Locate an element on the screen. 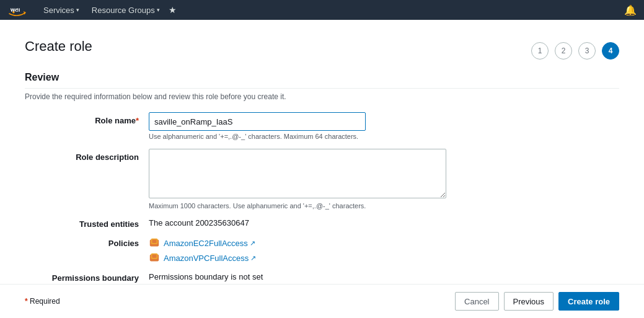 Image resolution: width=644 pixels, height=318 pixels. step-indicators: 1 2 3 4 is located at coordinates (575, 51).